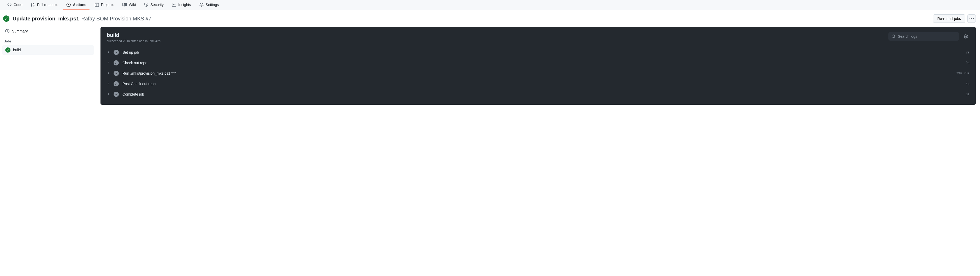 The image size is (980, 276). What do you see at coordinates (134, 41) in the screenshot?
I see `job-subtitle: succeeded 20 minutes ago in 39m 42s` at bounding box center [134, 41].